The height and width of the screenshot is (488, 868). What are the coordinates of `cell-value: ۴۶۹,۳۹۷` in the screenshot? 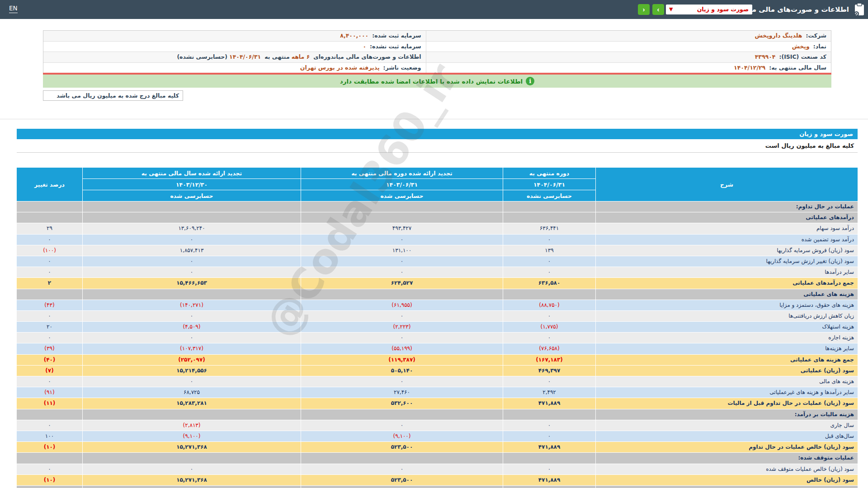 It's located at (549, 371).